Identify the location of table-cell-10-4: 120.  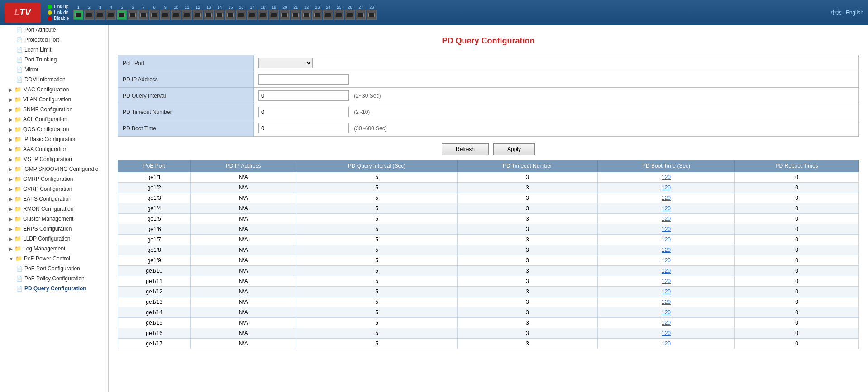
(666, 281).